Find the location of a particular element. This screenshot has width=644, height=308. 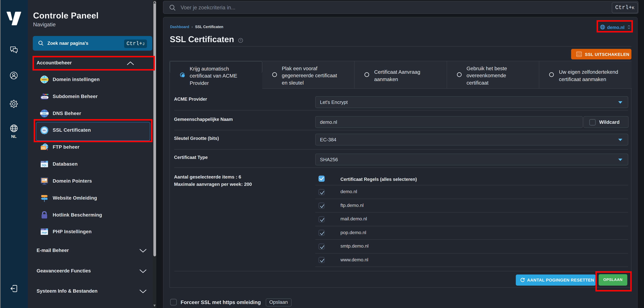

svg-text: PHP is located at coordinates (44, 233).